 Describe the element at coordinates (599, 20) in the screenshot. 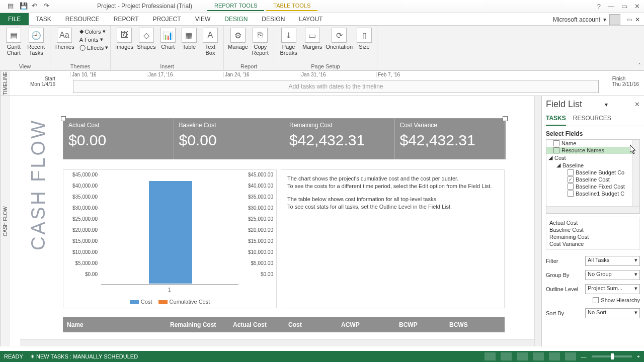

I see `account-area: Microsoft account ▾ ▭ ✕` at that location.